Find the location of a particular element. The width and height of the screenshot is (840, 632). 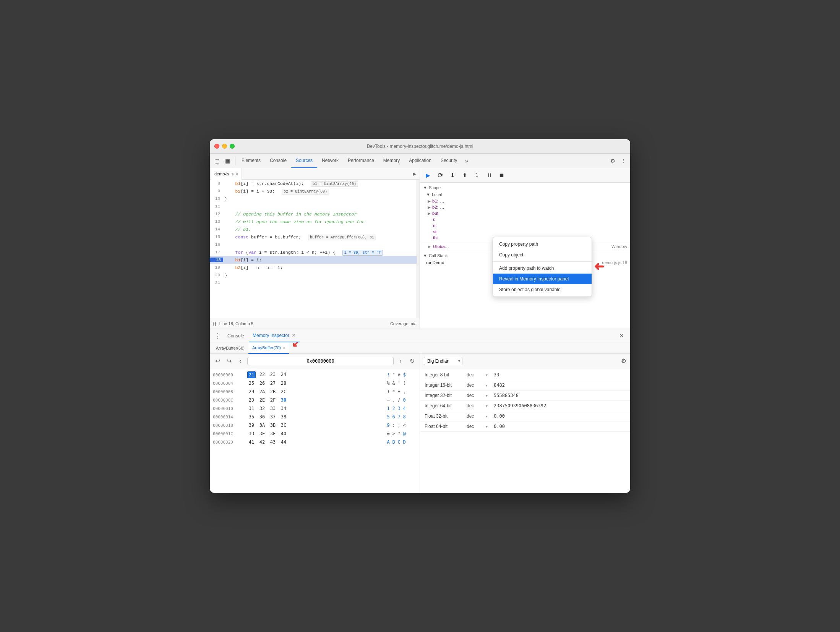

hex-byte: 22 is located at coordinates (262, 375).